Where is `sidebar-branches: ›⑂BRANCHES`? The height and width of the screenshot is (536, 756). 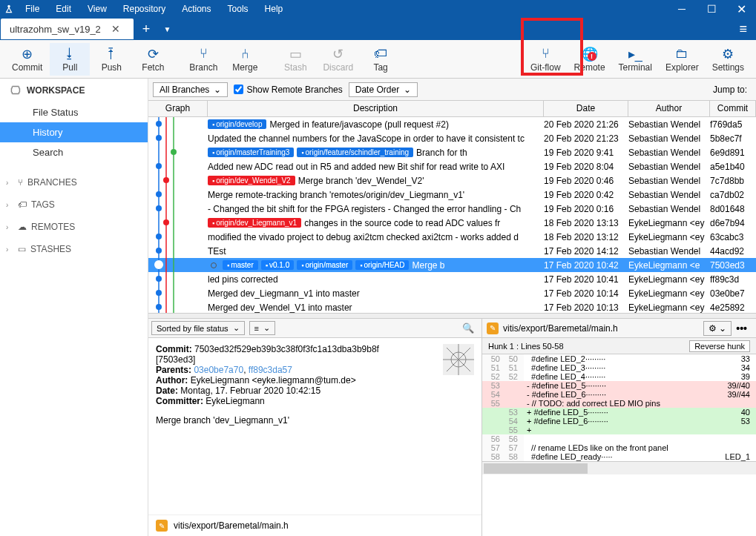
sidebar-branches: ›⑂BRANCHES is located at coordinates (74, 182).